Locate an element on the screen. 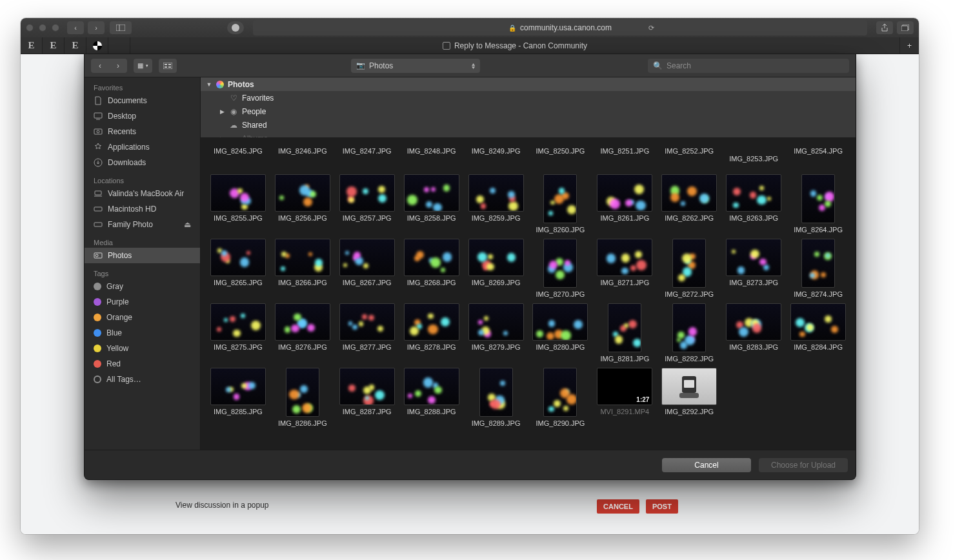  back-button: ‹ is located at coordinates (75, 28).